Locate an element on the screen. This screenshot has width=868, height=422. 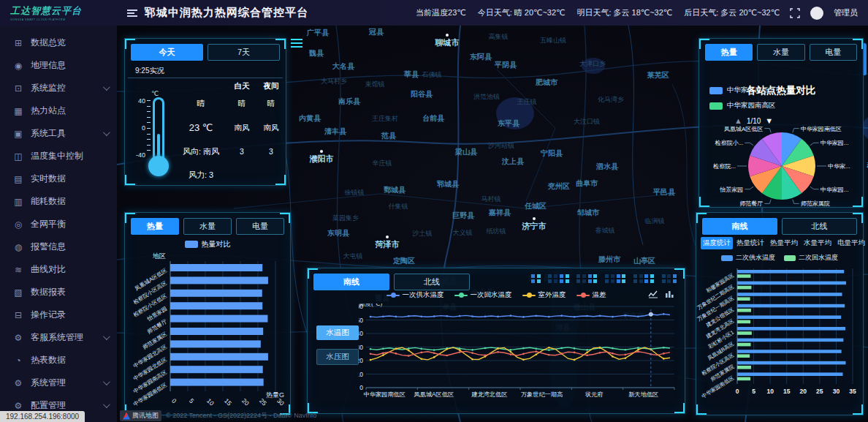
svg-text: 0 is located at coordinates (174, 401).